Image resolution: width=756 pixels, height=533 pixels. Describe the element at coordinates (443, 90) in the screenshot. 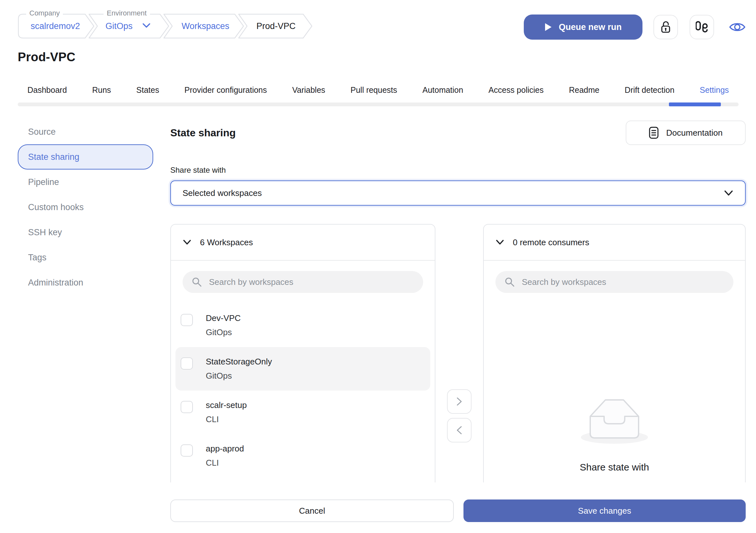

I see `tab-automation: Automation` at that location.